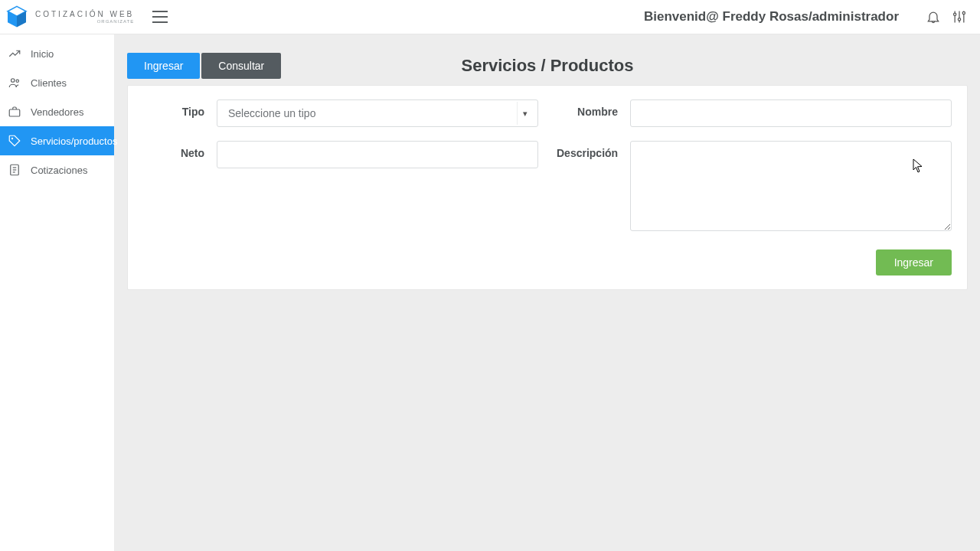 The image size is (980, 551). I want to click on submit-button: Ingresar, so click(914, 262).